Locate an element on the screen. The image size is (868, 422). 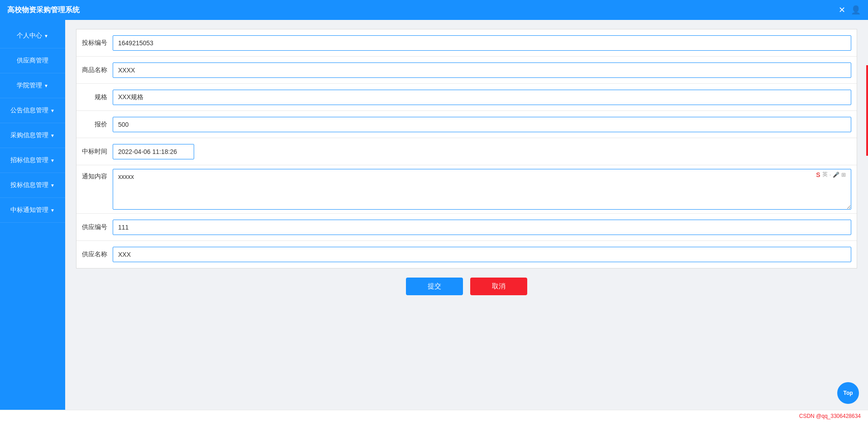
user-icon: 👤 is located at coordinates (856, 10).